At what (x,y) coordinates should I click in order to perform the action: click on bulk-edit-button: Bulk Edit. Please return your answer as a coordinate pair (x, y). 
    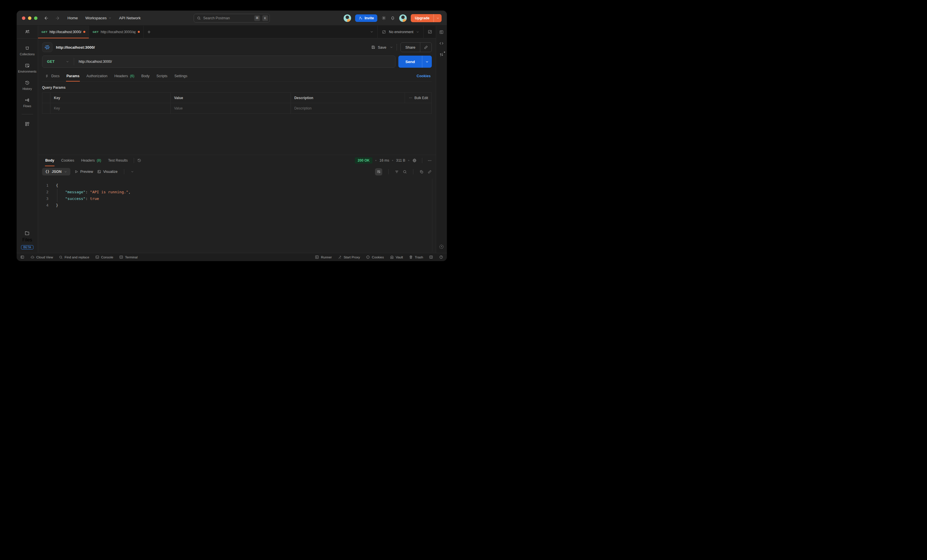
    Looking at the image, I should click on (418, 98).